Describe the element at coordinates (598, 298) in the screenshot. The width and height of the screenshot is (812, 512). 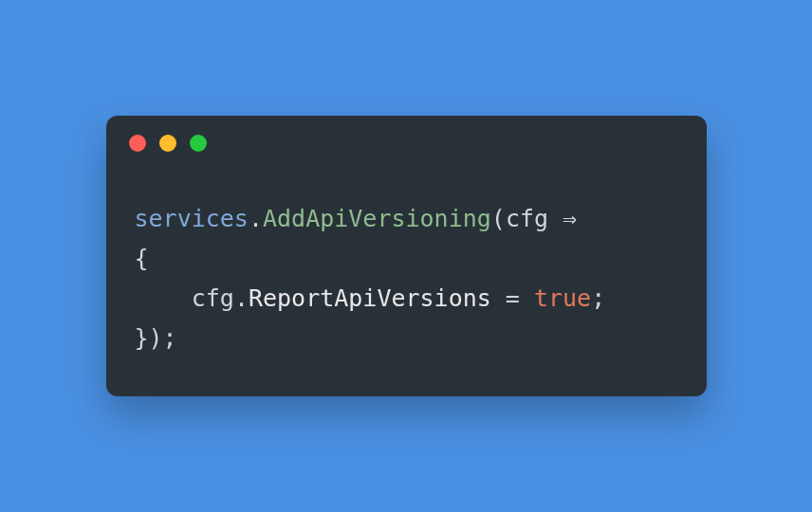
I see `code-token-semicolon: ;` at that location.